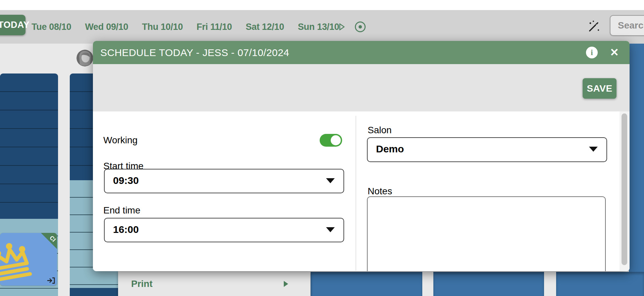 This screenshot has height=296, width=644. What do you see at coordinates (29, 146) in the screenshot?
I see `calendar-column-1-booked` at bounding box center [29, 146].